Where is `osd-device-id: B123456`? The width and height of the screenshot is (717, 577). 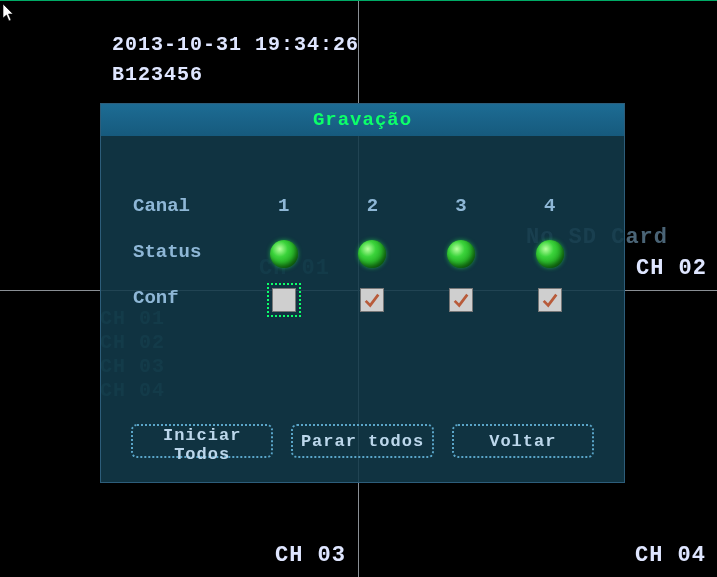
osd-device-id: B123456 is located at coordinates (158, 74).